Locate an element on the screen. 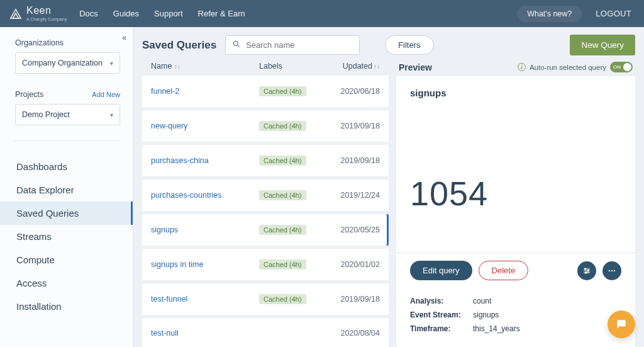 The image size is (644, 347). filters-button: Filters is located at coordinates (409, 45).